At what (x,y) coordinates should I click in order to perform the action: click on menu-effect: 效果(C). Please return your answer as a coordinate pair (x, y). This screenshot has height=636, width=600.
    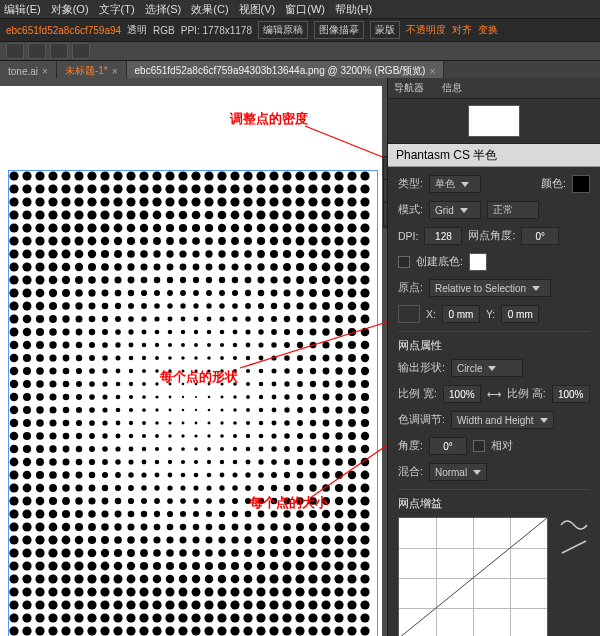
    Looking at the image, I should click on (210, 10).